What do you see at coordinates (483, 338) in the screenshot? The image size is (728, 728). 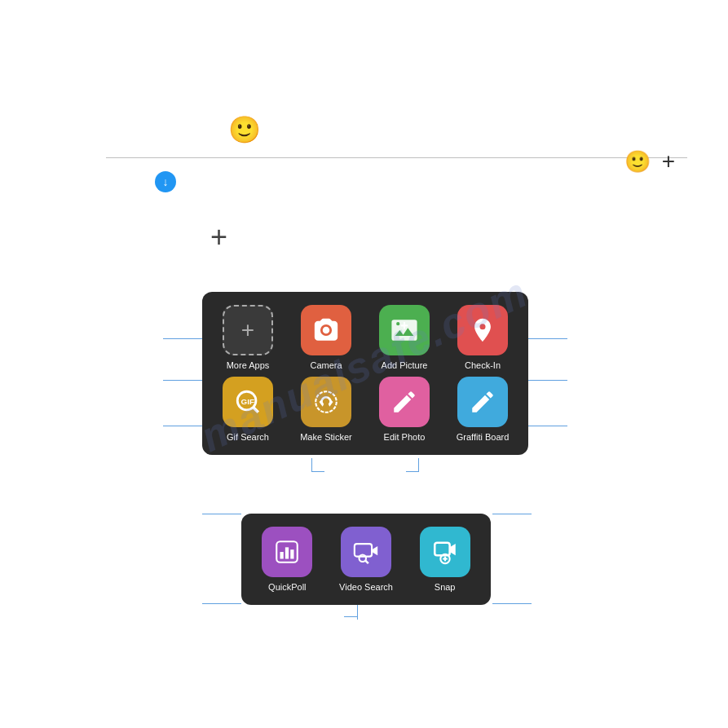 I see `app-item-check-in: Check-In` at bounding box center [483, 338].